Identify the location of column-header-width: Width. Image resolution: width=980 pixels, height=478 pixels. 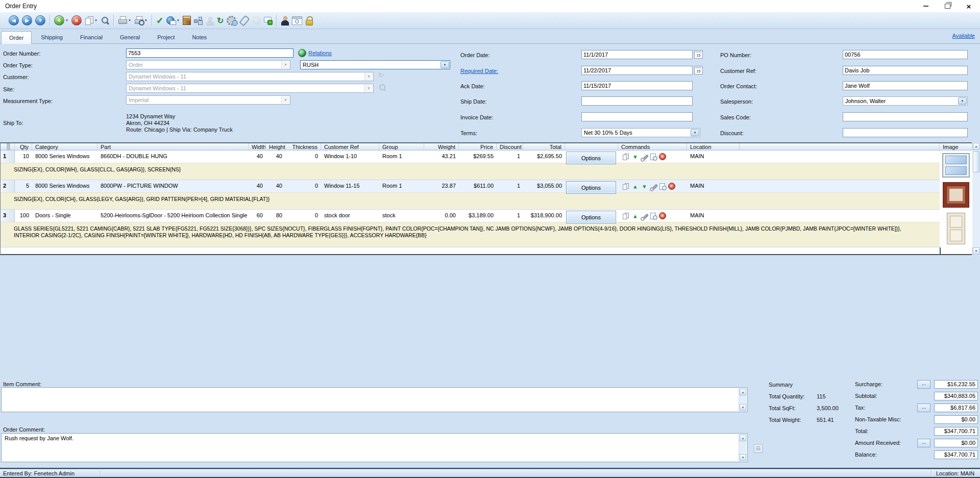
(257, 147).